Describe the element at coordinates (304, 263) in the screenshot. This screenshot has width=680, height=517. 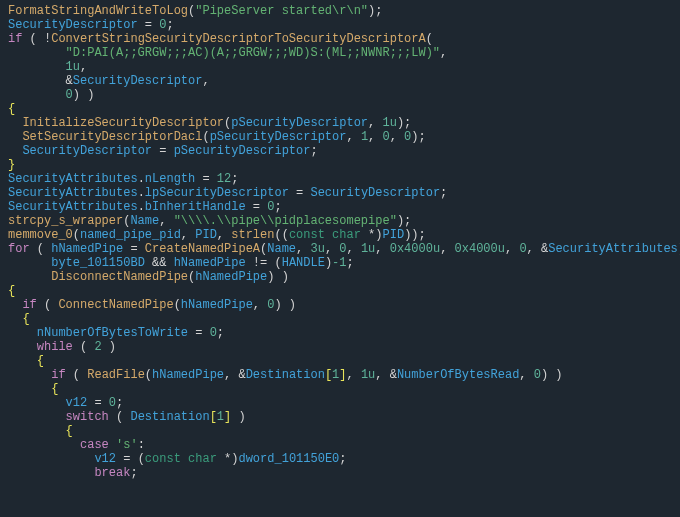
I see `type: HANDLE` at that location.